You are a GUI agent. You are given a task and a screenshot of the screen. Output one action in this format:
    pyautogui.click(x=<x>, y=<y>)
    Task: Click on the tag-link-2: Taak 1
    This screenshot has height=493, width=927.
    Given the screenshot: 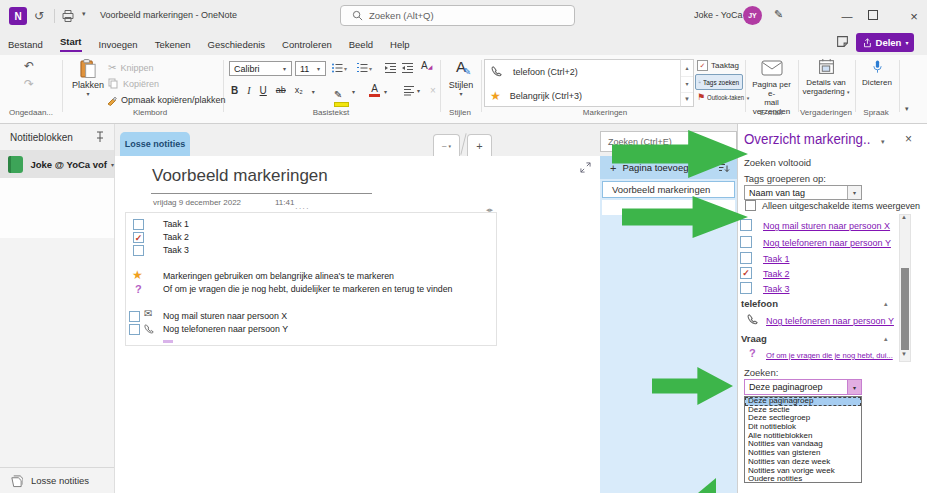 What is the action you would take?
    pyautogui.click(x=776, y=259)
    